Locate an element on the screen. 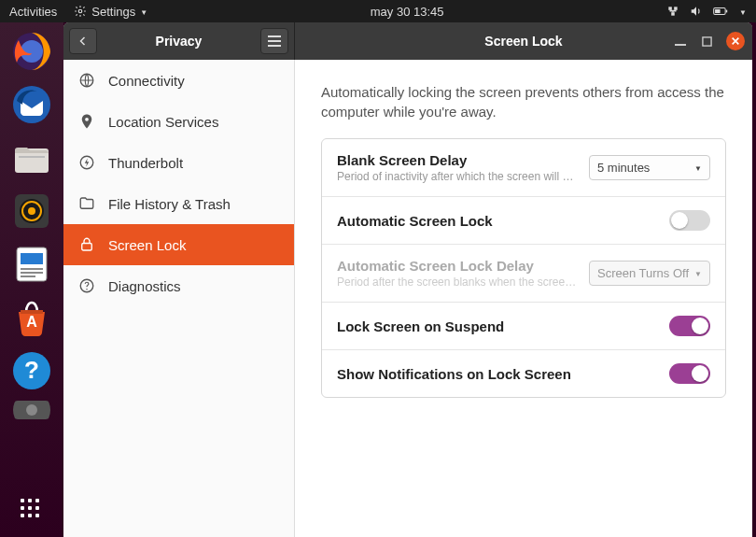 The image size is (756, 537). dock-item-partial is located at coordinates (32, 410).